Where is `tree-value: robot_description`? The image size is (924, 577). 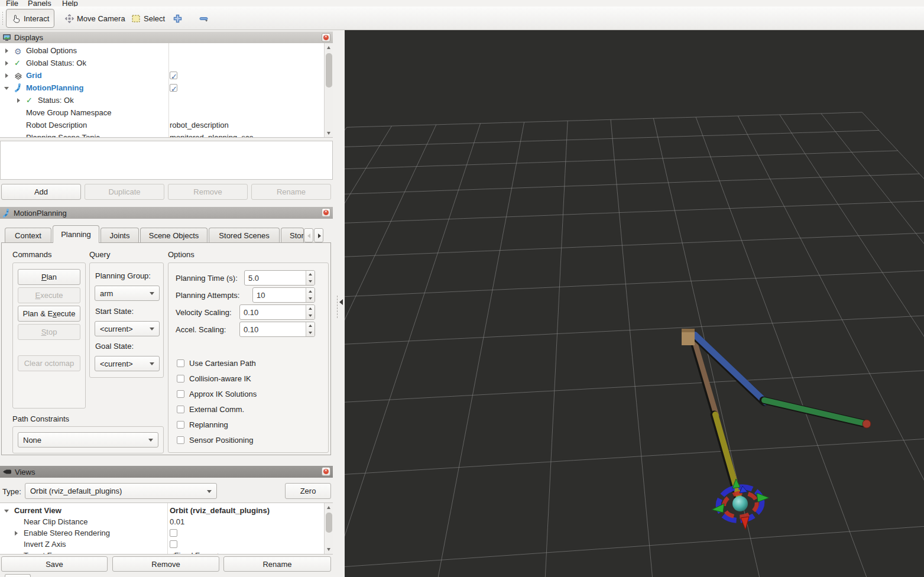 tree-value: robot_description is located at coordinates (199, 125).